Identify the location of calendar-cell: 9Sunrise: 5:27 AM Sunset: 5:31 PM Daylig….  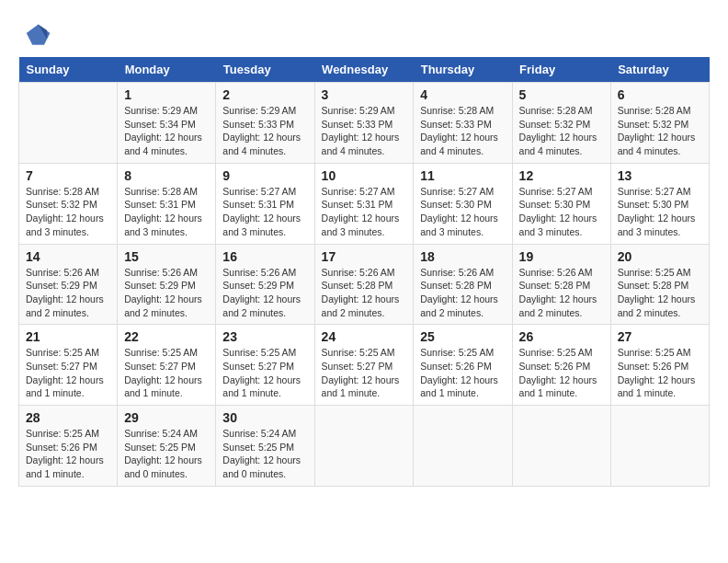
(265, 203).